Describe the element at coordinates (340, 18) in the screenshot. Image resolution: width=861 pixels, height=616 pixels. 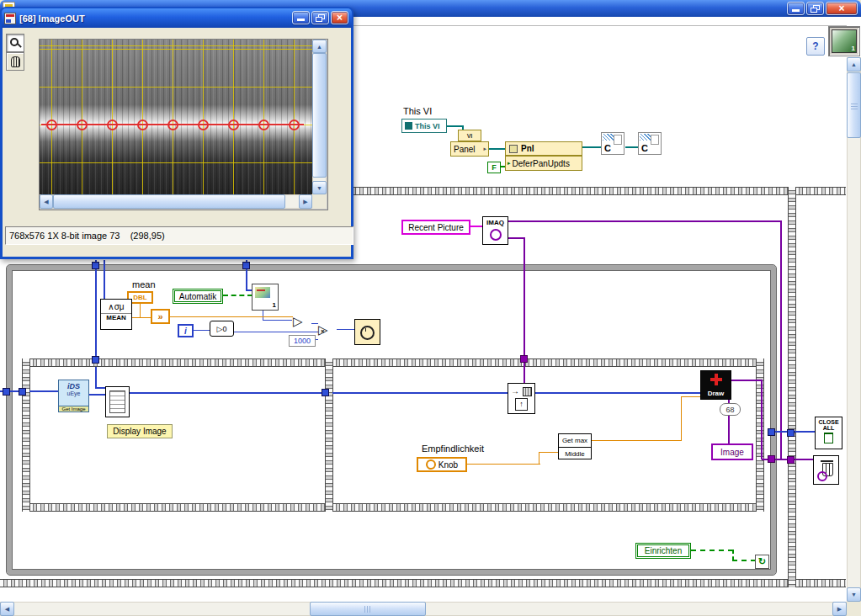
I see `imageout-close-button: ×` at that location.